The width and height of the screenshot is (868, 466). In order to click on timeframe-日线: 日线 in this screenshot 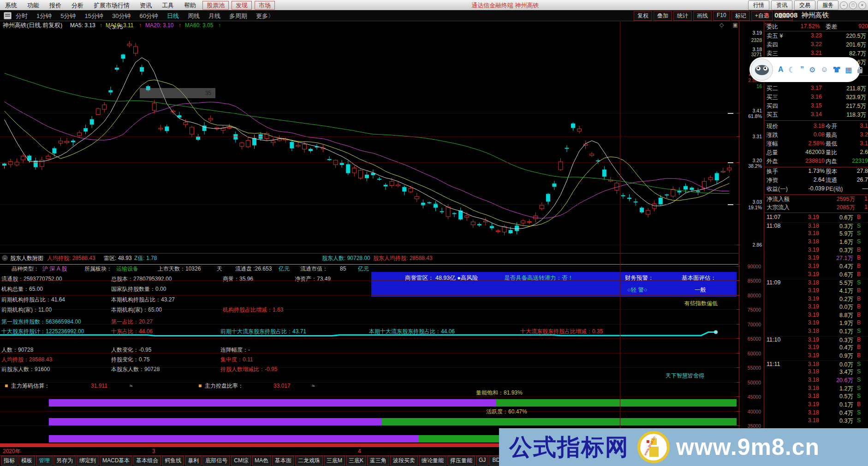, I will do `click(173, 16)`.